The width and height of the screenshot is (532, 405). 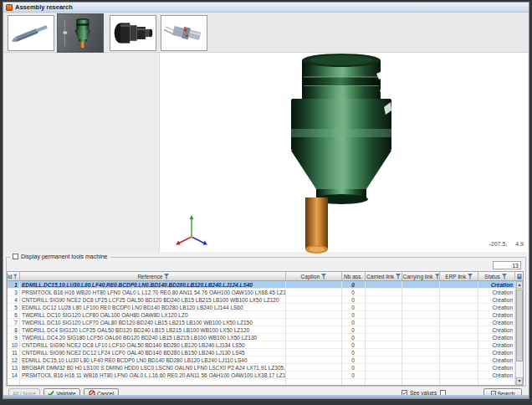 What do you see at coordinates (385, 276) in the screenshot?
I see `column-header-carried-link: Carried link` at bounding box center [385, 276].